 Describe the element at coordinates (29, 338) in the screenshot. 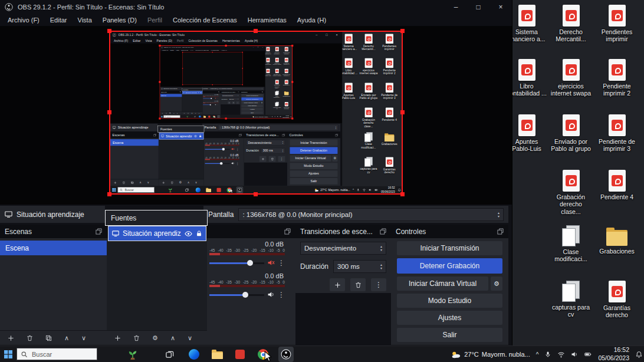

I see `remove-scene-button` at that location.